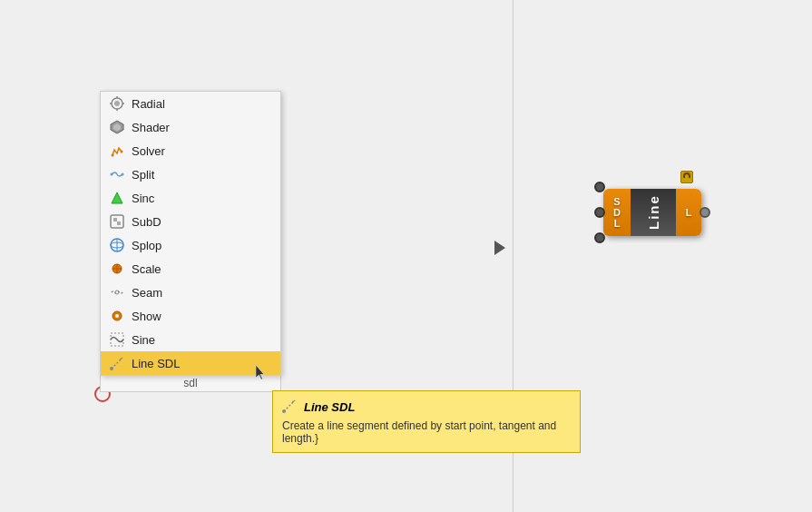 This screenshot has width=812, height=512. I want to click on node-label-l: L, so click(617, 223).